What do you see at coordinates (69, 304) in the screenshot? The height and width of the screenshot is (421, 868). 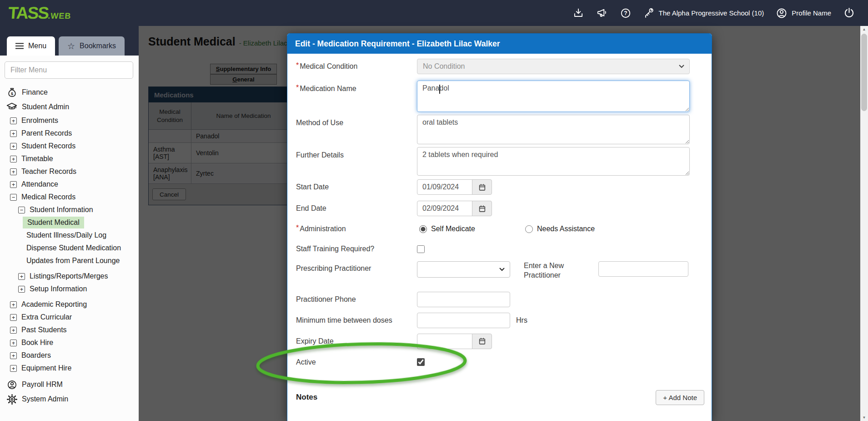 I see `sidebar-item-academic-reporting: +Academic Reporting` at bounding box center [69, 304].